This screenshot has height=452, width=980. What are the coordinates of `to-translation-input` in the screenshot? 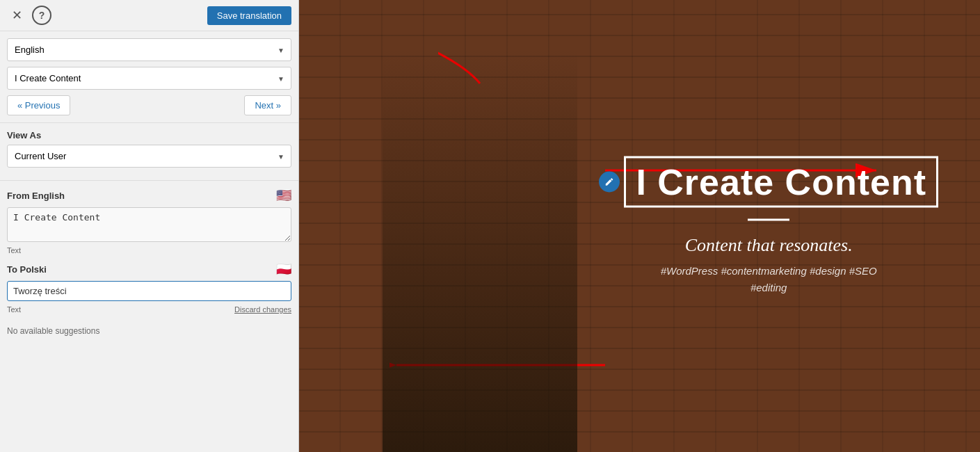 It's located at (149, 291).